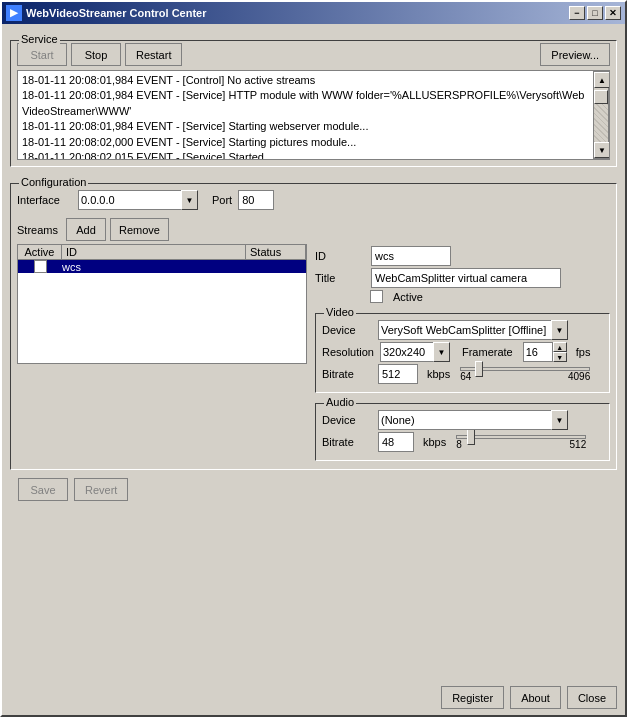  I want to click on audio-bitrate-max-label: 512, so click(578, 444).